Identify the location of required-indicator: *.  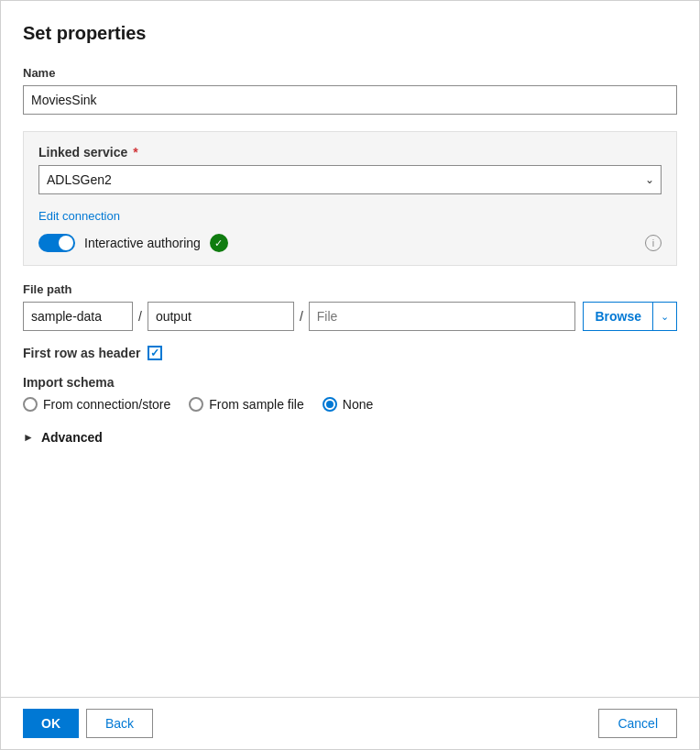
(134, 152).